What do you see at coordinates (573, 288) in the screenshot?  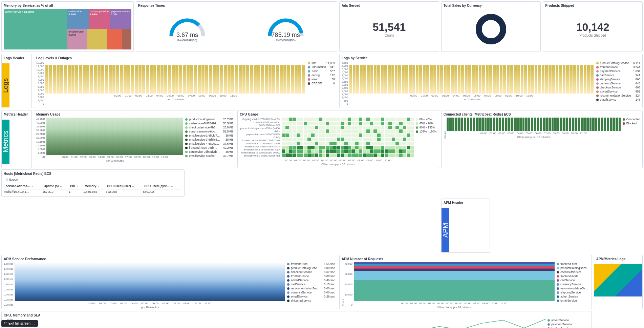 I see `legend-item: recommendationSe…` at bounding box center [573, 288].